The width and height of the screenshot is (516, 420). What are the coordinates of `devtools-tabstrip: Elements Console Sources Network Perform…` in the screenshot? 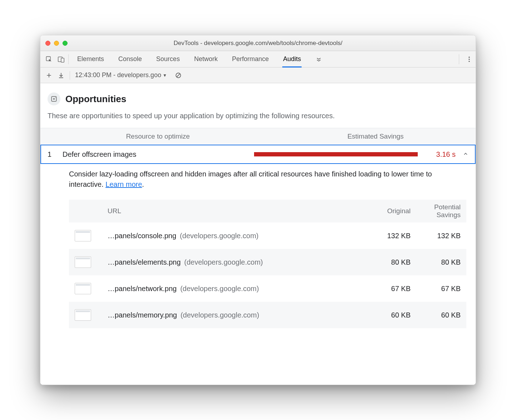 It's located at (258, 59).